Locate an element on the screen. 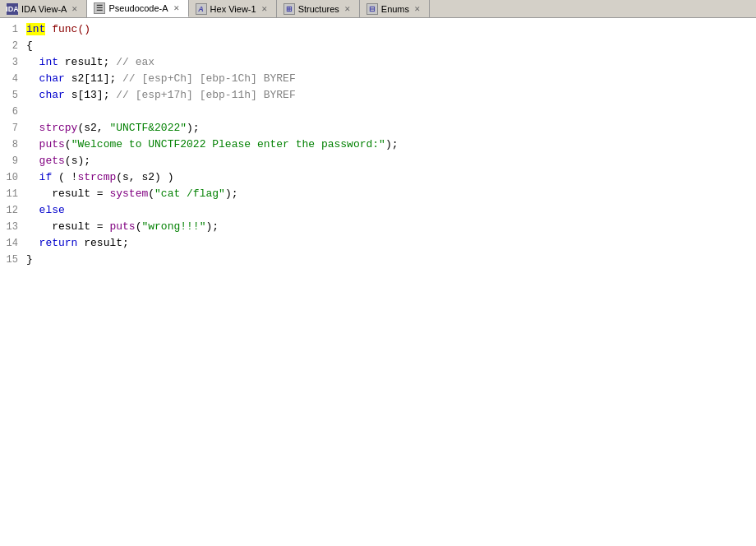  code-line: 1int func() is located at coordinates (378, 30).